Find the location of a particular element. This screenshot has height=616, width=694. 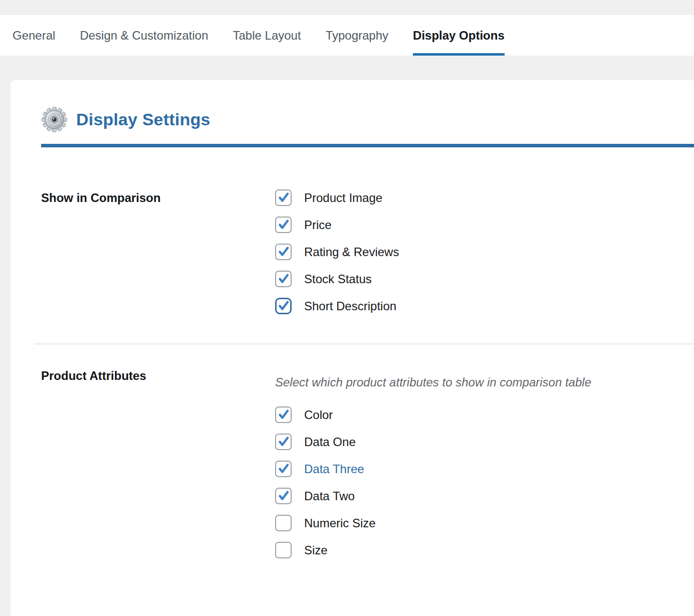

tab-general: General is located at coordinates (34, 35).